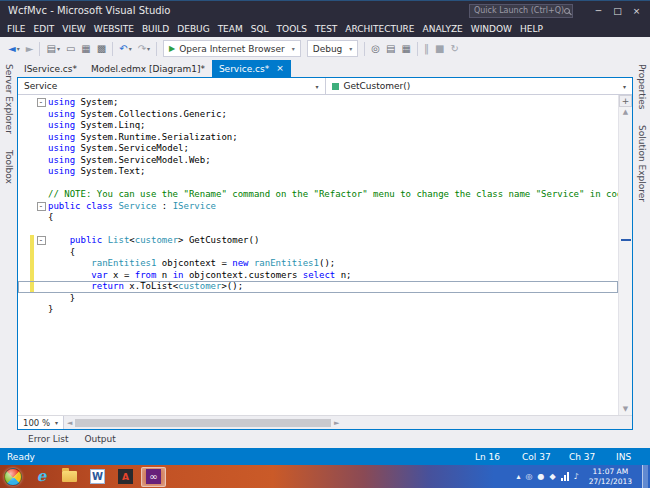 The image size is (650, 488). I want to click on undo-button: ↶▾, so click(125, 49).